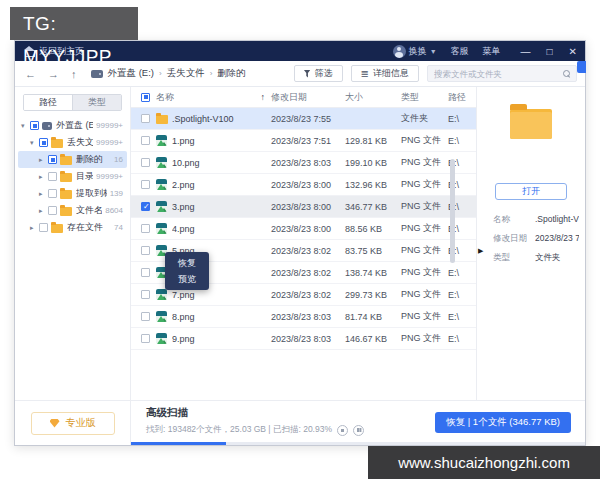 Image resolution: width=600 pixels, height=480 pixels. Describe the element at coordinates (498, 74) in the screenshot. I see `search-input` at that location.